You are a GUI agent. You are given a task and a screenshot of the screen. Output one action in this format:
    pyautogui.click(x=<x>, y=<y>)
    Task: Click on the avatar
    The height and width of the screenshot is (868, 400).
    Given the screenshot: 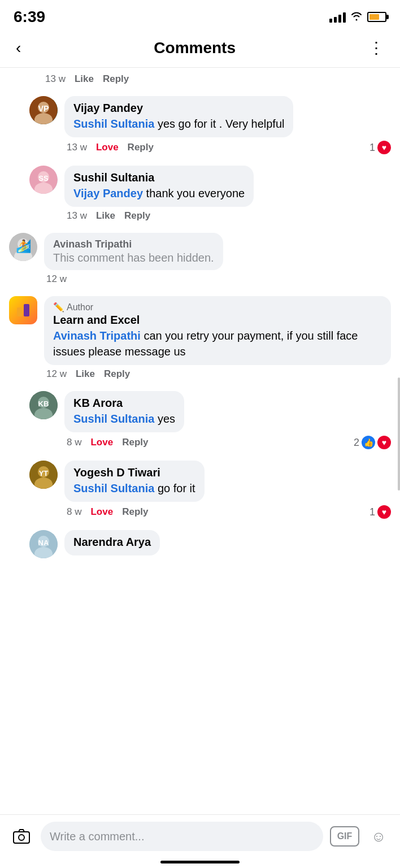 What is the action you would take?
    pyautogui.click(x=23, y=310)
    